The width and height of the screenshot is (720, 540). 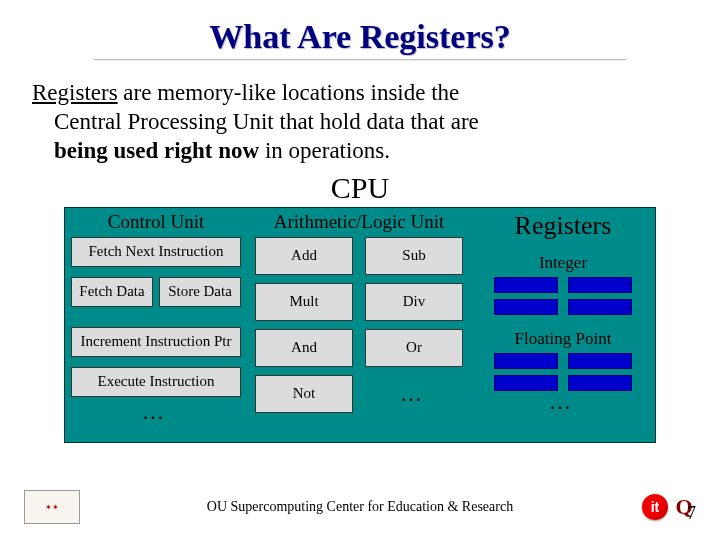 What do you see at coordinates (156, 382) in the screenshot?
I see `cell-execute-instruction: Execute Instruction` at bounding box center [156, 382].